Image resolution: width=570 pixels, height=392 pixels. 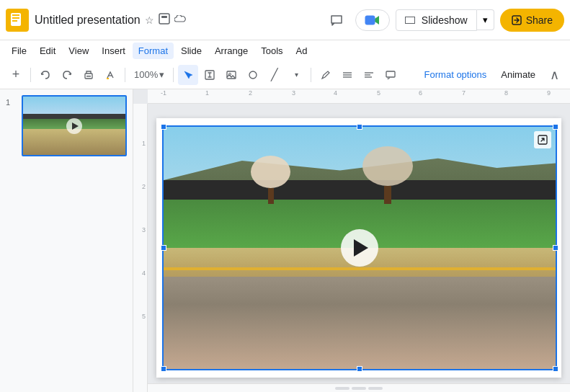 What do you see at coordinates (45, 75) in the screenshot?
I see `undo-button` at bounding box center [45, 75].